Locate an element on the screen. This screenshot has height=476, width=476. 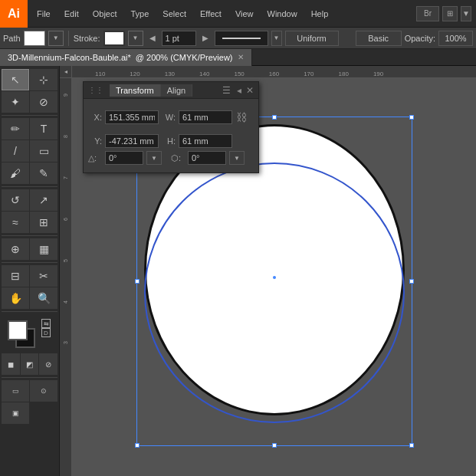
toolbar: ↖ ⊹ ✦ ⊘ ✏ T / ▭ 🖌 ✎ ↺ ↗ ≈ ⊞ ⊕ is located at coordinates (30, 271).